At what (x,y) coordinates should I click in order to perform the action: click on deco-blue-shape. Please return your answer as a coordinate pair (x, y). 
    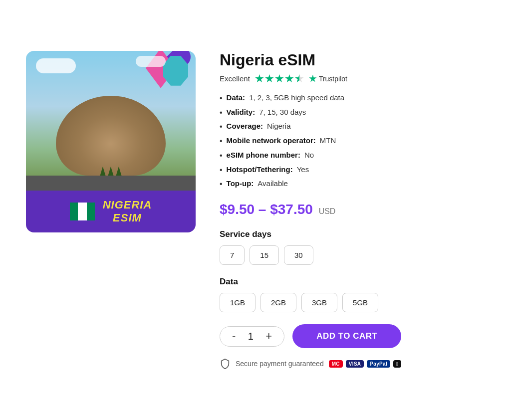
    Looking at the image, I should click on (176, 71).